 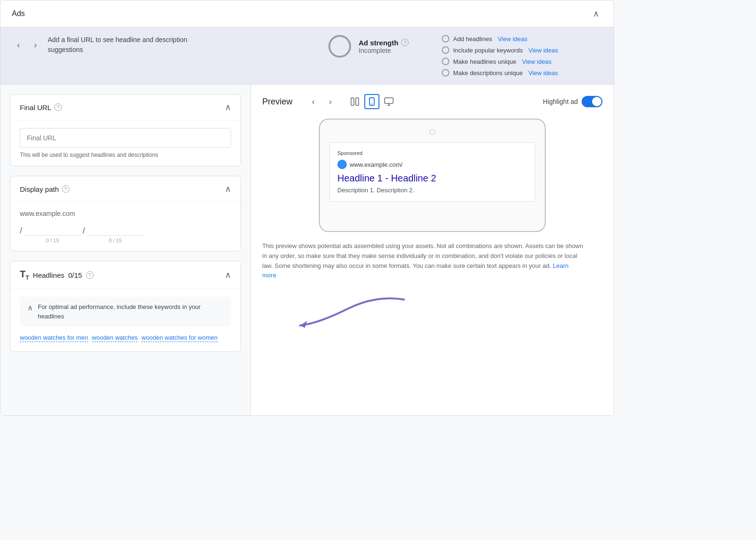 What do you see at coordinates (115, 229) in the screenshot?
I see `path2-input` at bounding box center [115, 229].